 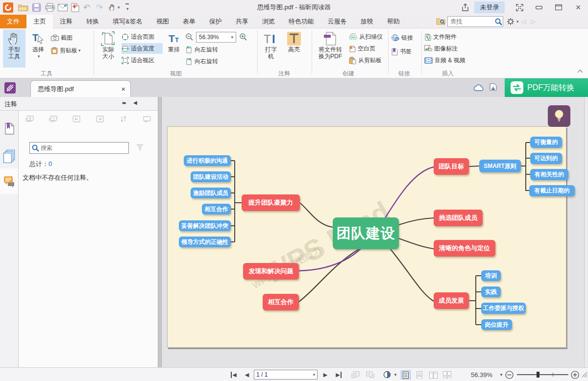 I want to click on comments-panel-icon, so click(x=9, y=182).